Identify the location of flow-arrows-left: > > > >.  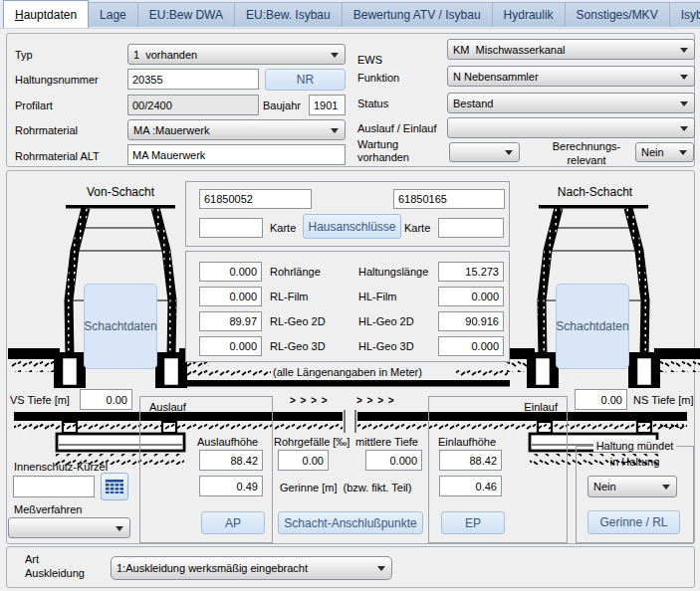
(309, 400).